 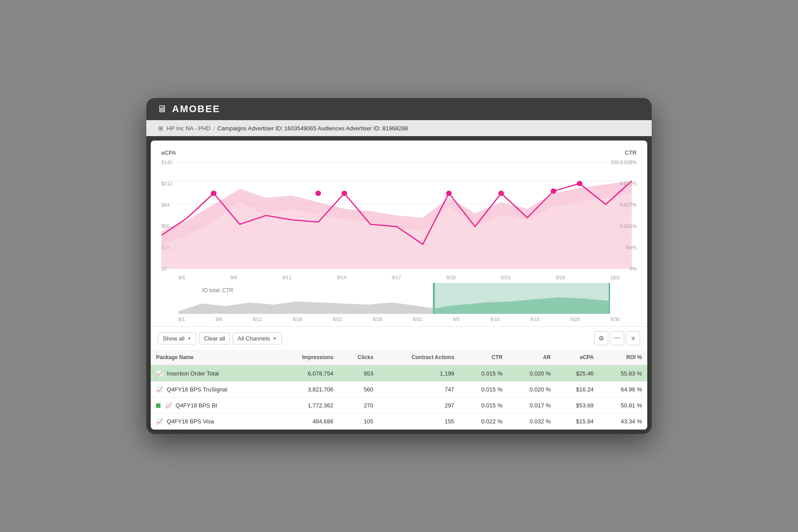 I want to click on row-name: Insertion Order Total, so click(x=193, y=373).